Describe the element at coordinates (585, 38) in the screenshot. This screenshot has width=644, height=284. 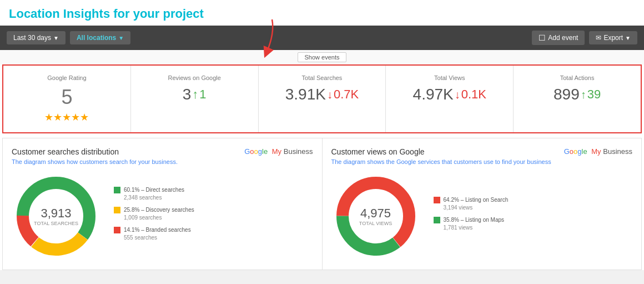
I see `toolbar-right: ☐ Add event ✉ Export ▼` at that location.